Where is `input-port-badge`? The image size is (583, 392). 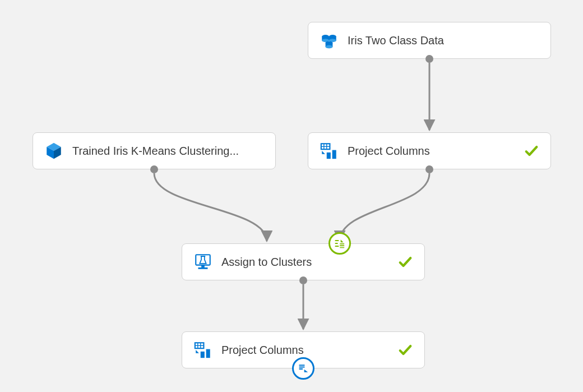 input-port-badge is located at coordinates (340, 243).